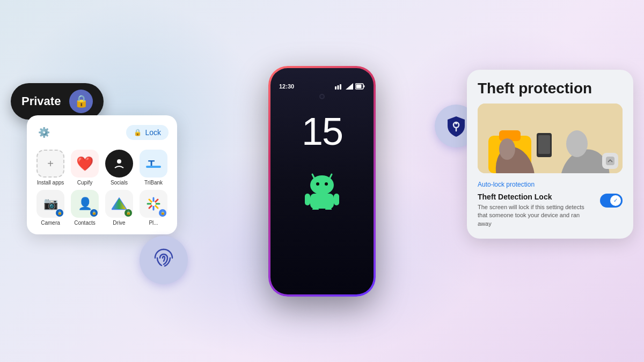 The image size is (644, 362). What do you see at coordinates (322, 181) in the screenshot?
I see `phone-screen: 12:30` at bounding box center [322, 181].